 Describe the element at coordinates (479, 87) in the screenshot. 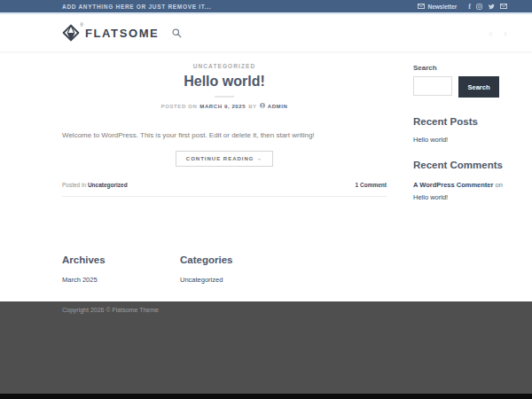

I see `search-button: Search` at that location.